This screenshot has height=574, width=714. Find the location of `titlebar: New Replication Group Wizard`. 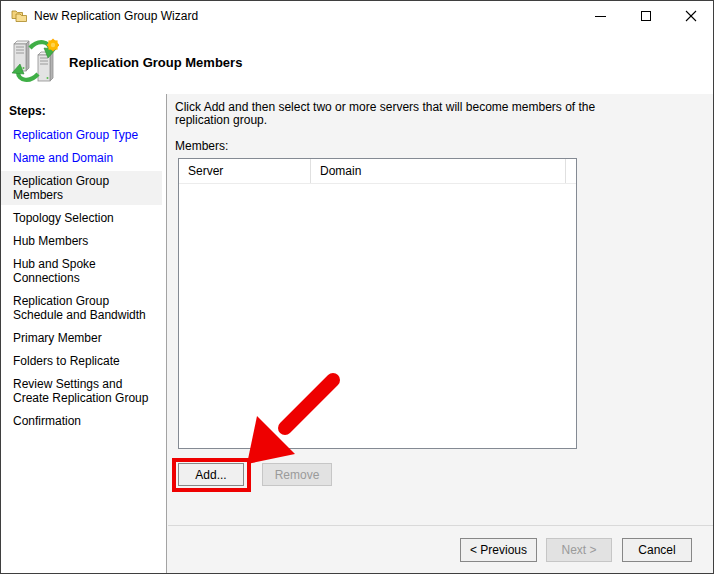

titlebar: New Replication Group Wizard is located at coordinates (357, 16).